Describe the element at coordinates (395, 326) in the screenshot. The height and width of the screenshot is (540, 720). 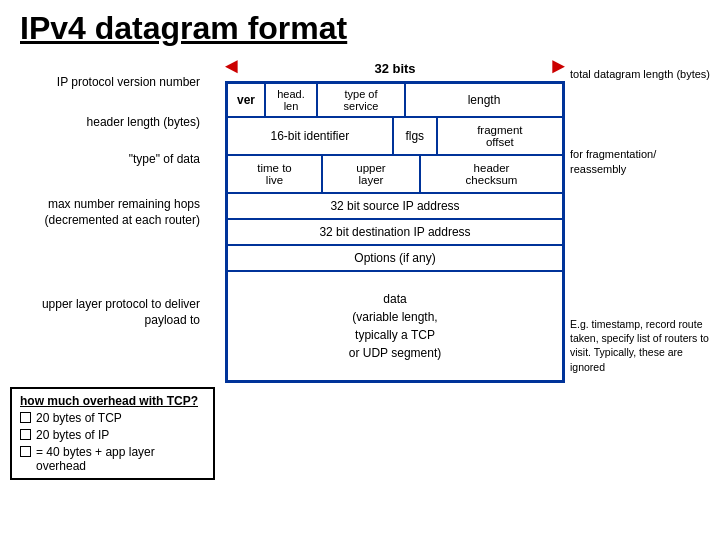
I see `cell-data: data (variable length, typically a TCP o…` at that location.